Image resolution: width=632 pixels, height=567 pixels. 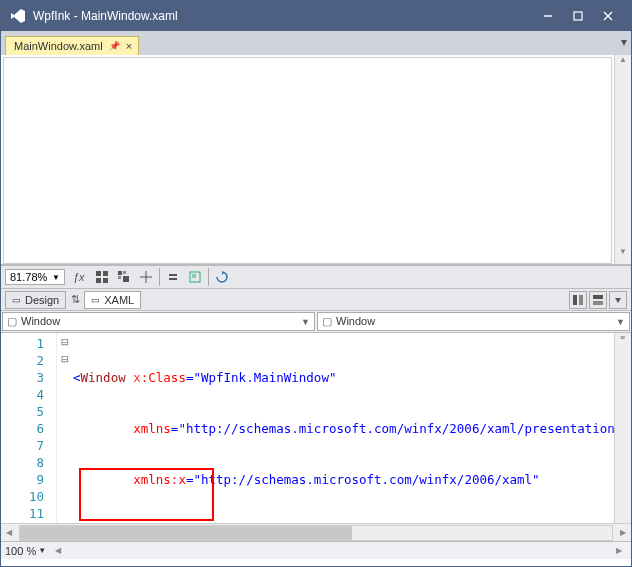 I want to click on maximize-button, so click(x=578, y=16).